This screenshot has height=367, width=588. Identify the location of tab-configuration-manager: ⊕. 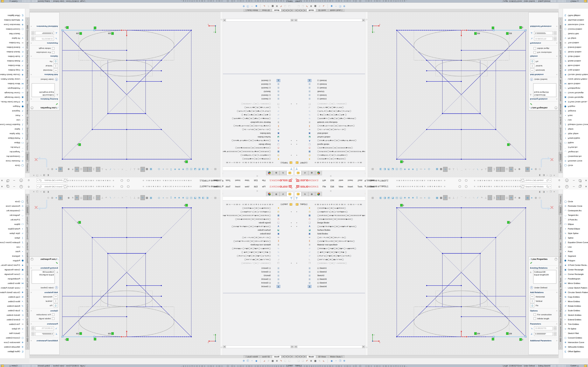
(276, 173).